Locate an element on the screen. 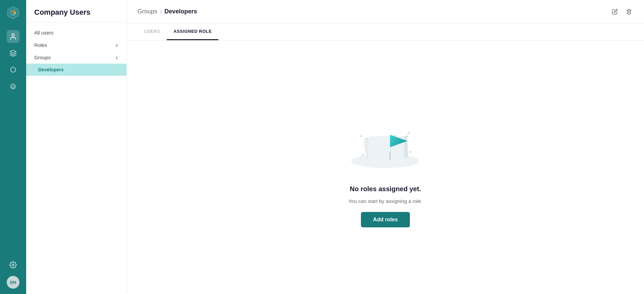 Image resolution: width=644 pixels, height=294 pixels. sidebar-item-developers: Developers is located at coordinates (76, 70).